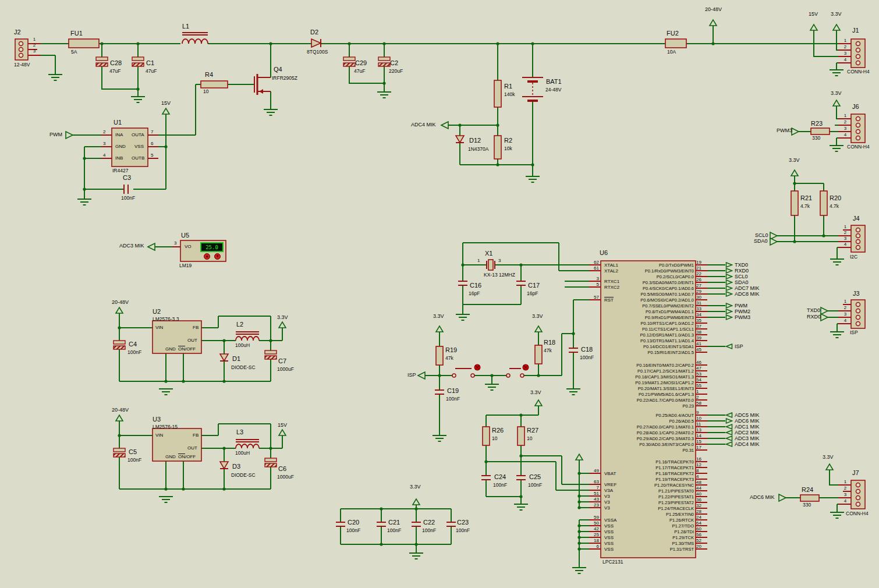  Describe the element at coordinates (596, 268) in the screenshot. I see `u6-pin-num: 61` at that location.